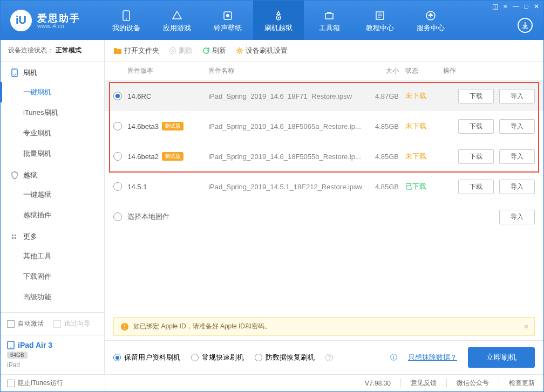  I want to click on action-bar: 保留用户资料刷机常规快速刷机防数据恢复刷机 ? ⓘ 只想抹除数据？ 立即刷机, so click(324, 357).